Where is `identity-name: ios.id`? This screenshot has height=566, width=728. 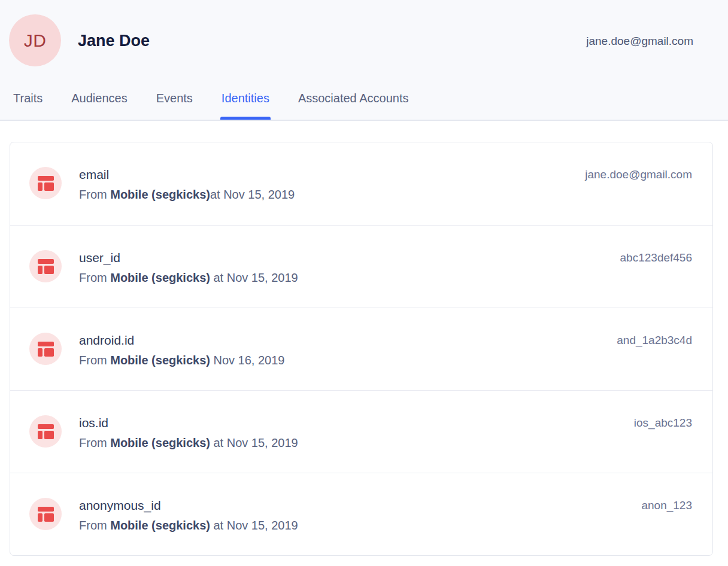 identity-name: ios.id is located at coordinates (189, 423).